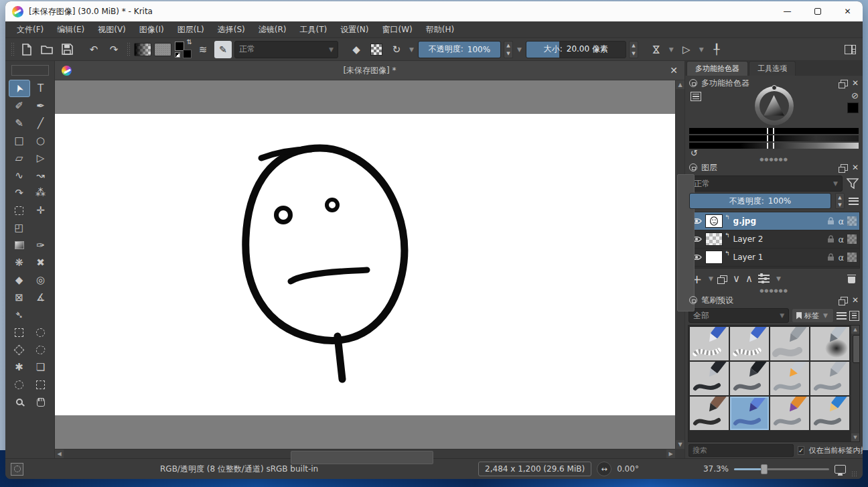 Image resolution: width=868 pixels, height=487 pixels. Describe the element at coordinates (774, 257) in the screenshot. I see `layer-row-layer1: ↰ Layer 1 α` at that location.